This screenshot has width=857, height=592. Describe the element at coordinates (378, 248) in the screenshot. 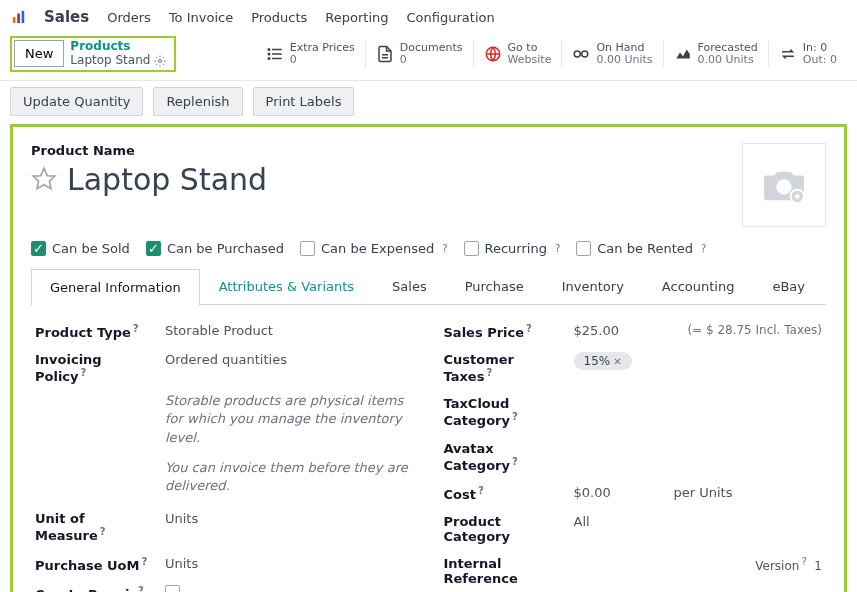

I see `checkbox-label: Can be Expensed` at that location.